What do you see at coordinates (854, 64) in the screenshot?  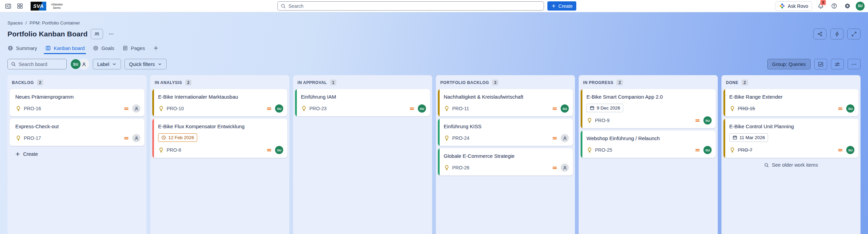 I see `board-more-button` at bounding box center [854, 64].